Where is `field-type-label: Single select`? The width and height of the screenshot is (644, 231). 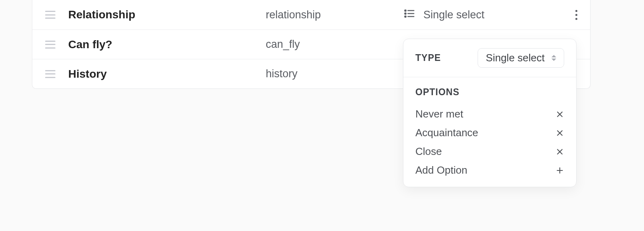
field-type-label: Single select is located at coordinates (454, 15).